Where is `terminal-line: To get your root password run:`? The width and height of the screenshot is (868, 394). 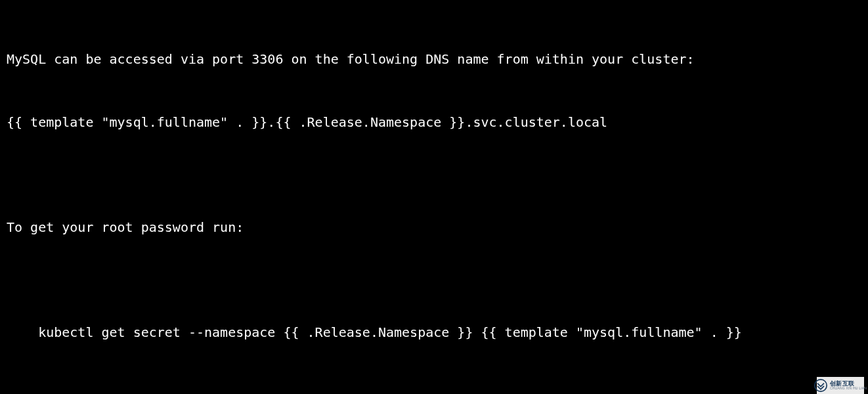 terminal-line: To get your root password run: is located at coordinates (434, 227).